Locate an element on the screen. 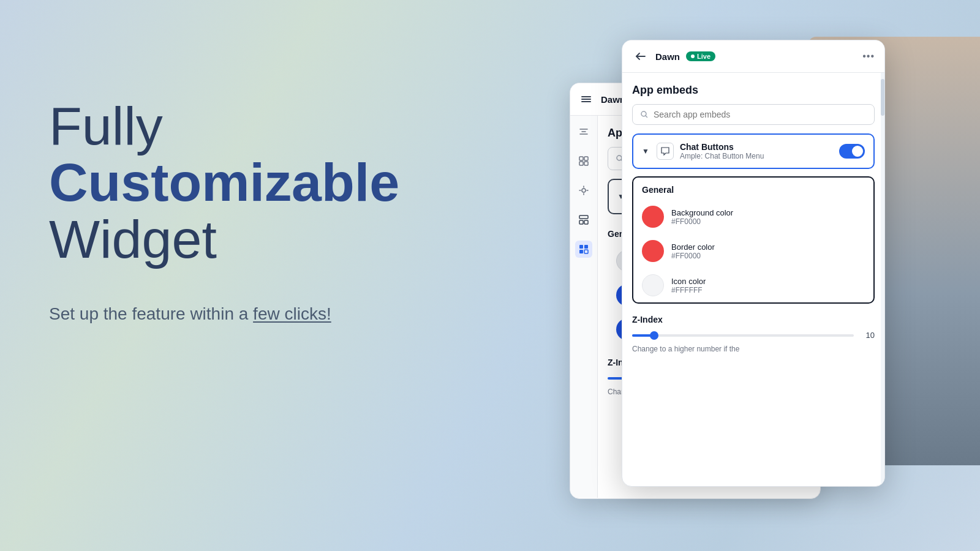 The height and width of the screenshot is (551, 980). front-search-icon is located at coordinates (644, 114).